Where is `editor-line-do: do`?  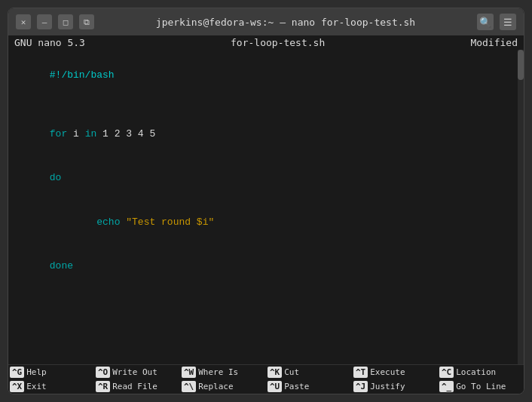 editor-line-do: do is located at coordinates (266, 178).